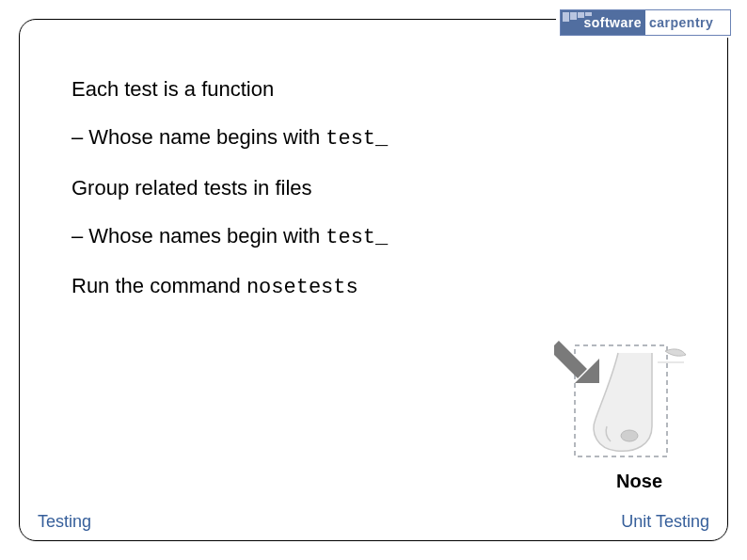  I want to click on bullet-4-code: test_, so click(357, 237).